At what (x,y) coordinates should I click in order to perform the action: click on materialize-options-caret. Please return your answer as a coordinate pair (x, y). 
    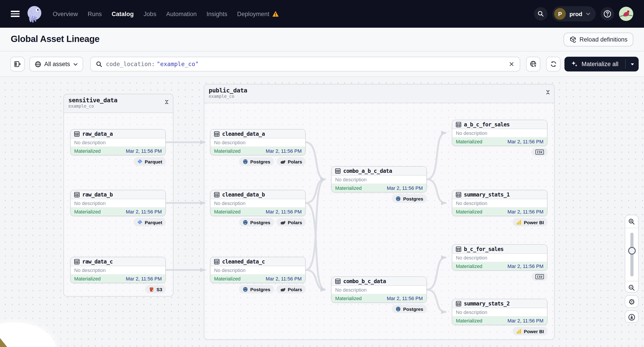
    Looking at the image, I should click on (632, 64).